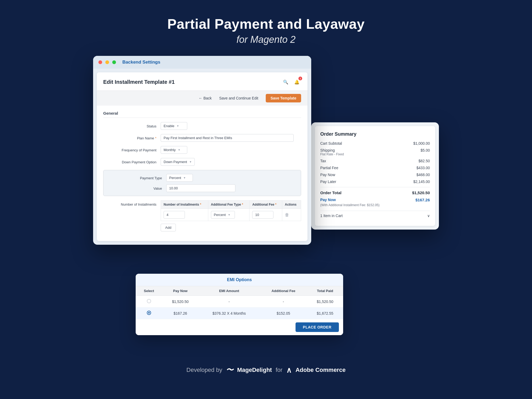 The height and width of the screenshot is (399, 532). Describe the element at coordinates (231, 215) in the screenshot. I see `table-row: Percent ▼ 🗑` at that location.